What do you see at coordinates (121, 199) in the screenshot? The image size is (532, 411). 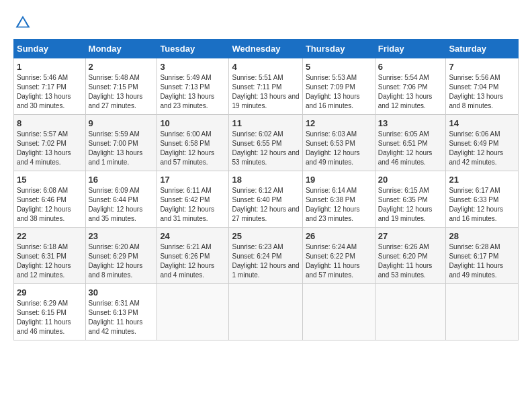 I see `calendar-cell: 16 Sunrise: 6:09 AMSunset: 6:44 PMDaylig…` at bounding box center [121, 199].